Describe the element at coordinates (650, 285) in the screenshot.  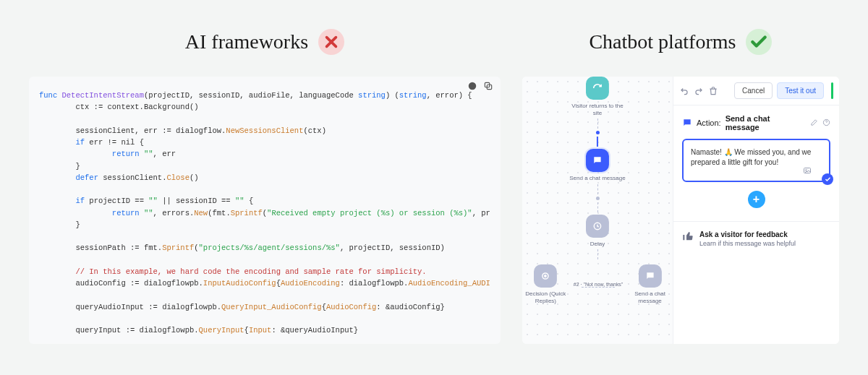
I see `flow-node-send-message-2: Send a chat message` at that location.